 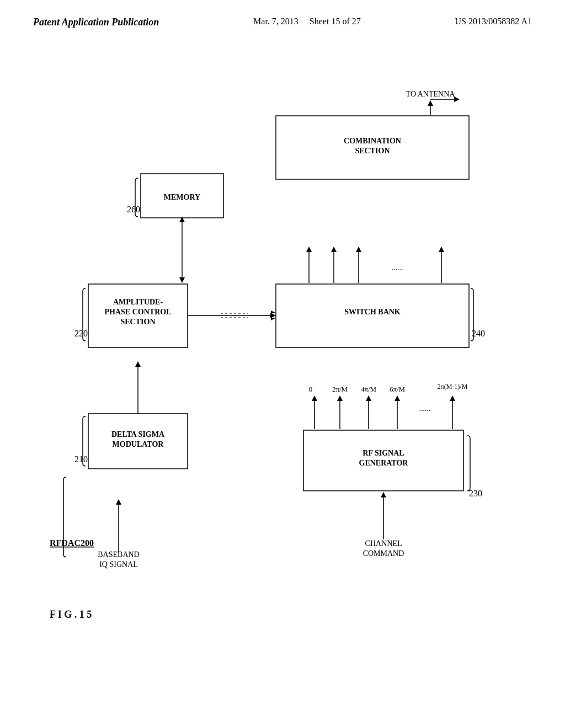 I want to click on phase-2pi-m-label: 2π/M, so click(x=340, y=389).